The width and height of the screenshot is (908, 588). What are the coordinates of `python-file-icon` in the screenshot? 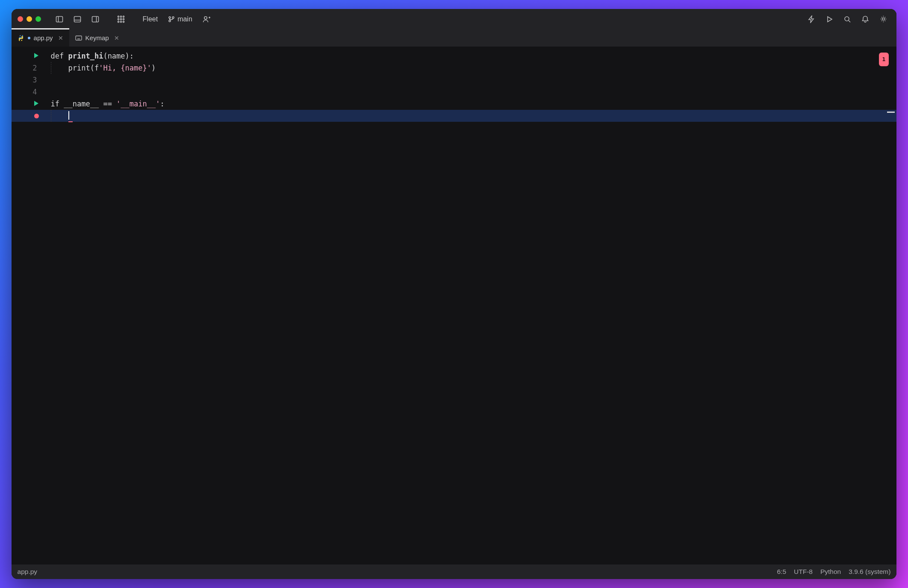 It's located at (21, 38).